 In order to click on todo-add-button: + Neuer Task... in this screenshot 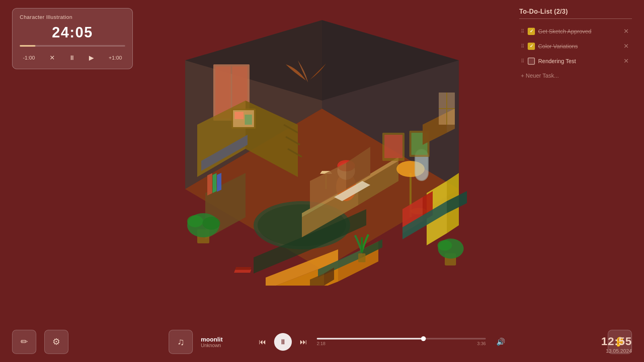, I will do `click(576, 76)`.